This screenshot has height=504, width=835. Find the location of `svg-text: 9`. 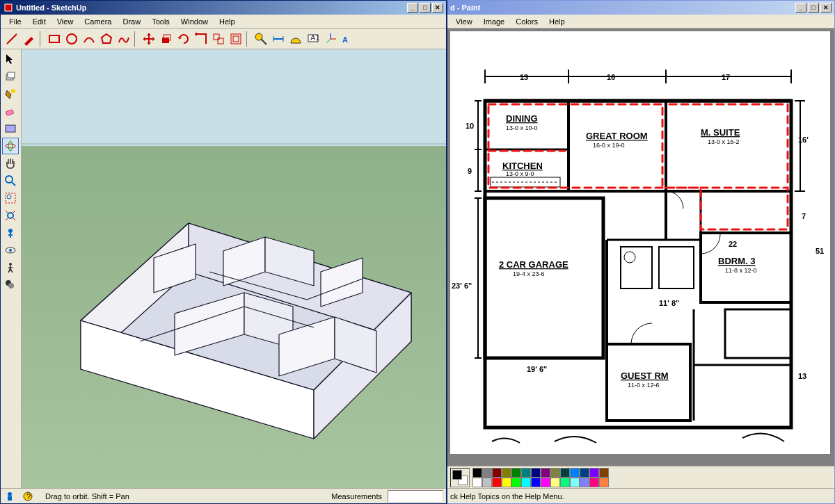

svg-text: 9 is located at coordinates (470, 171).